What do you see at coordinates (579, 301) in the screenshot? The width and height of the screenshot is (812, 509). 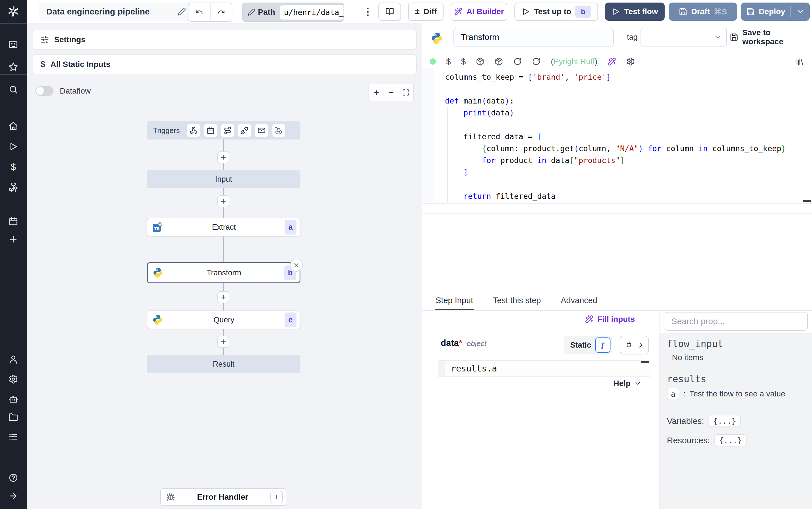 I see `tab-advanced: Advanced` at bounding box center [579, 301].